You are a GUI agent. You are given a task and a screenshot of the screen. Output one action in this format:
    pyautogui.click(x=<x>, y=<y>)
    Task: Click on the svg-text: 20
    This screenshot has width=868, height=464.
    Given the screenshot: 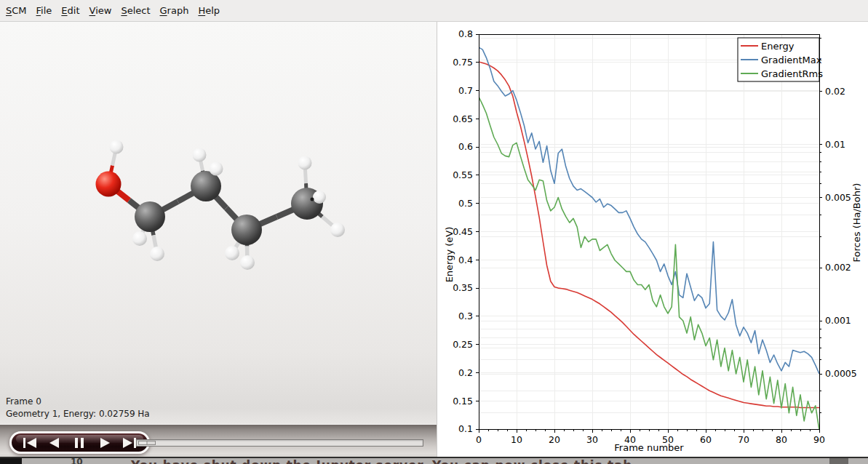 What is the action you would take?
    pyautogui.click(x=554, y=439)
    